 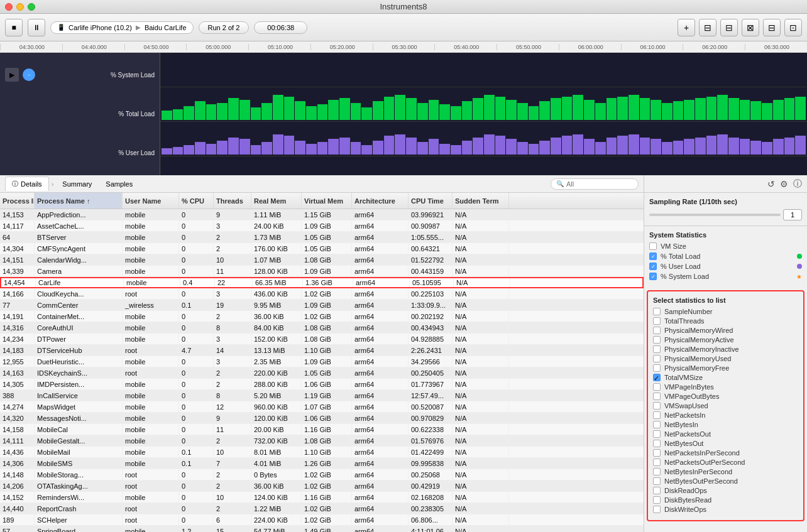 What do you see at coordinates (9, 7) in the screenshot?
I see `close-button` at bounding box center [9, 7].